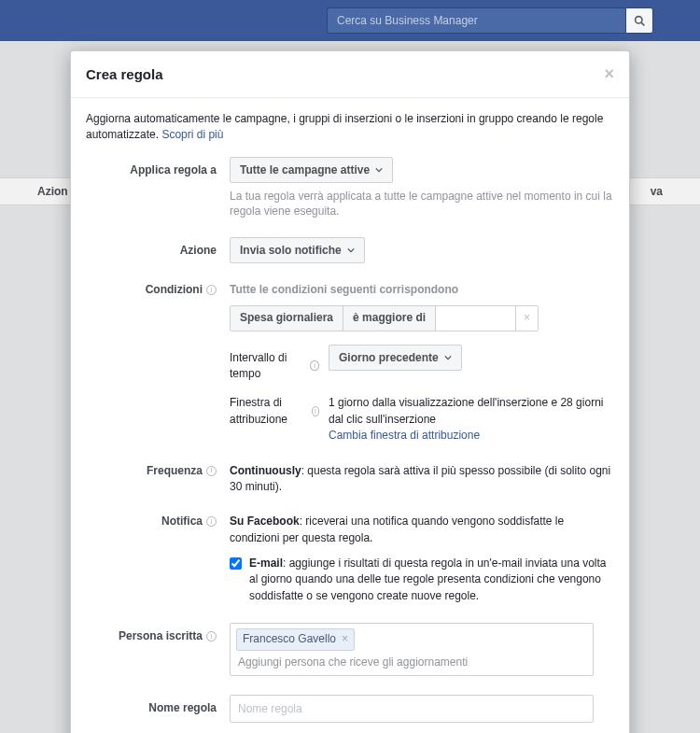  Describe the element at coordinates (476, 318) in the screenshot. I see `condition-value-input` at that location.